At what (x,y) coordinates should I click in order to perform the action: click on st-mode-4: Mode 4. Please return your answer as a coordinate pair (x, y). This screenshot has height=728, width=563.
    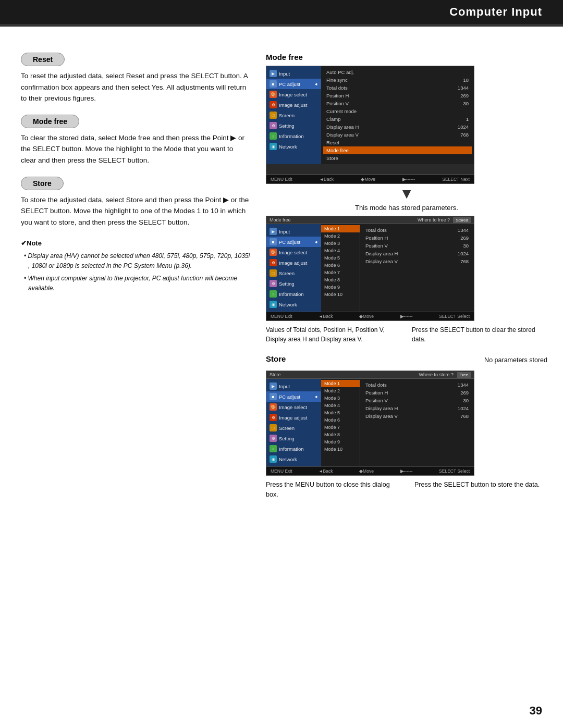
    Looking at the image, I should click on (340, 405).